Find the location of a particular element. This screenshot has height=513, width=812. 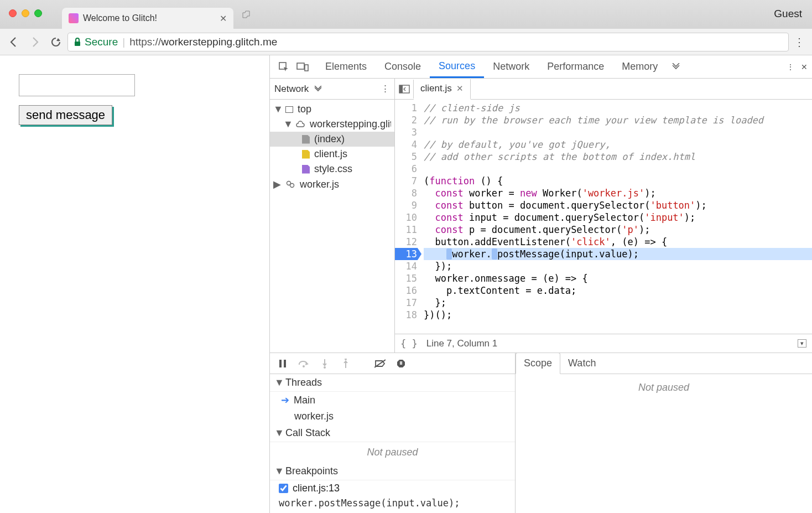

thread-worker: worker.js is located at coordinates (393, 416).